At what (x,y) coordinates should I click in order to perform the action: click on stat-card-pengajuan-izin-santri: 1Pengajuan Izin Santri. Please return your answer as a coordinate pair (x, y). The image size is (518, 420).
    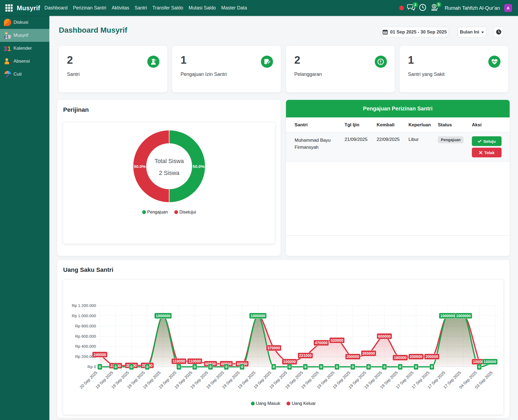
    Looking at the image, I should click on (227, 69).